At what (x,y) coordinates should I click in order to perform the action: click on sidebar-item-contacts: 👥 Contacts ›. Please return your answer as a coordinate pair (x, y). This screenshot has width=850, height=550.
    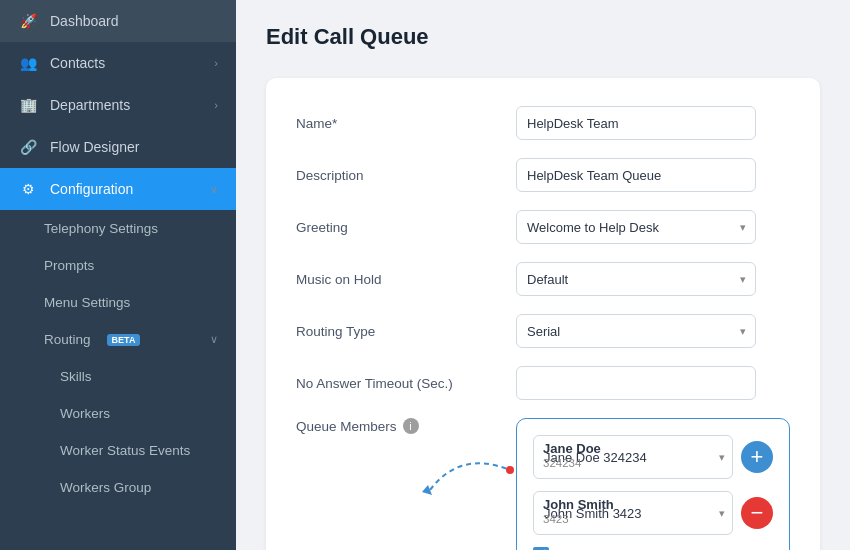
    Looking at the image, I should click on (118, 63).